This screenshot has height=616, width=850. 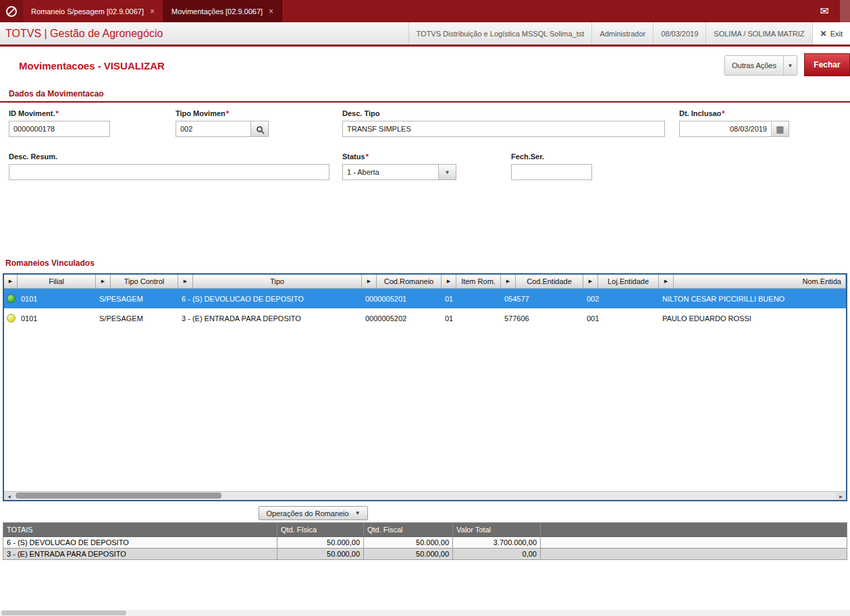 What do you see at coordinates (552, 172) in the screenshot?
I see `fech-ser-input` at bounding box center [552, 172].